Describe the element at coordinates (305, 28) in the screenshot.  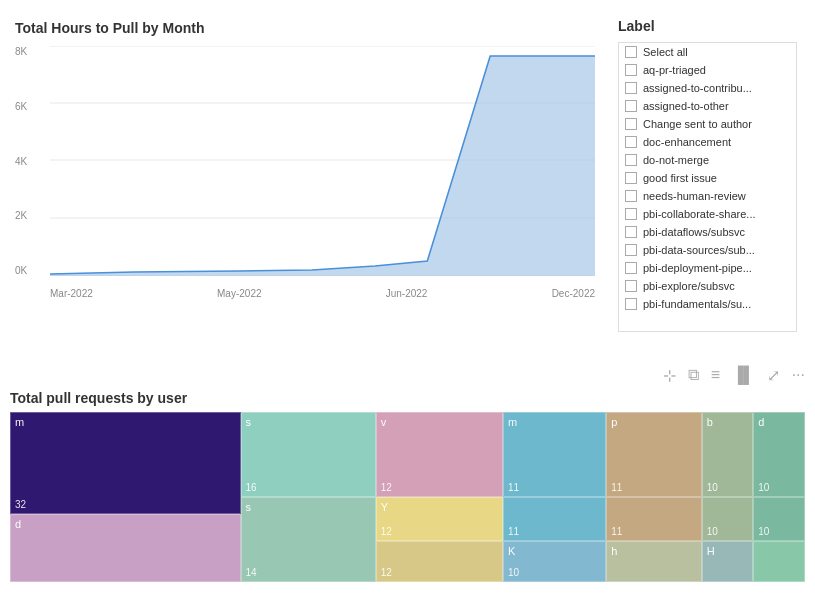
I see `chart-title: Total Hours to Pull by Month` at that location.